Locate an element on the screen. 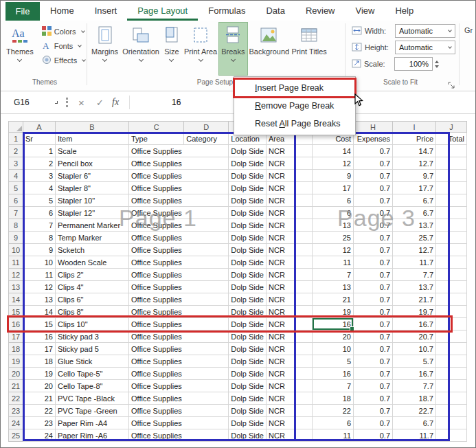 The width and height of the screenshot is (476, 448). cell-D11 is located at coordinates (206, 262).